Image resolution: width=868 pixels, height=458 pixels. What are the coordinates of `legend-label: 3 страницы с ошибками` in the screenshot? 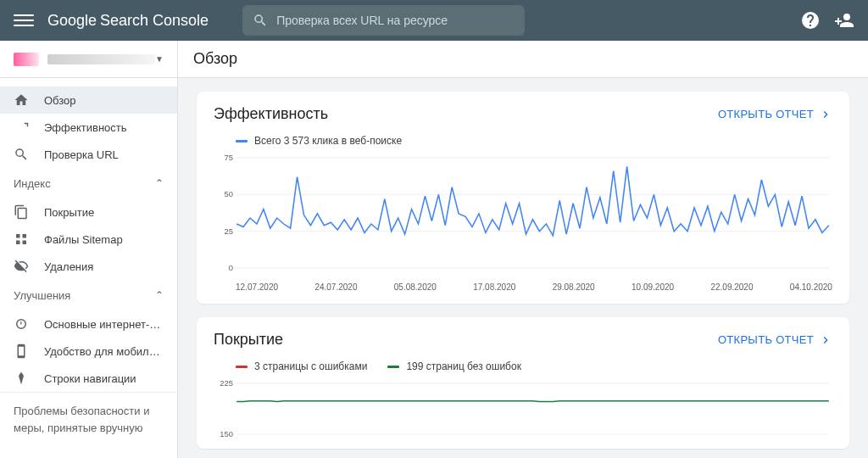 It's located at (310, 366).